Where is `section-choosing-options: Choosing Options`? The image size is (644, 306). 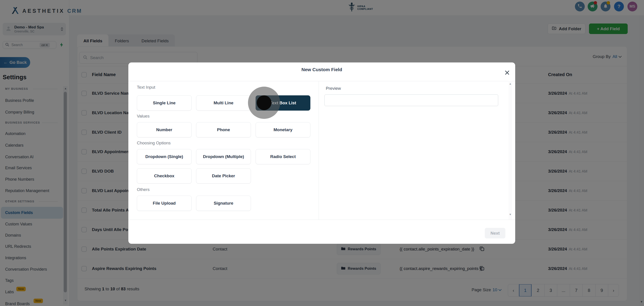
section-choosing-options: Choosing Options is located at coordinates (154, 143).